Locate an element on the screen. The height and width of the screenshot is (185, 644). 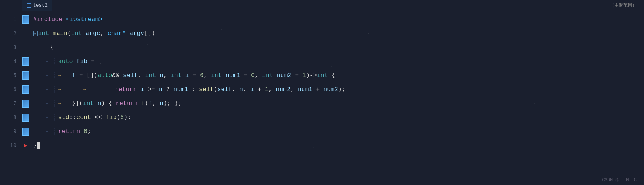
line-num-9: 9 is located at coordinates (15, 132).